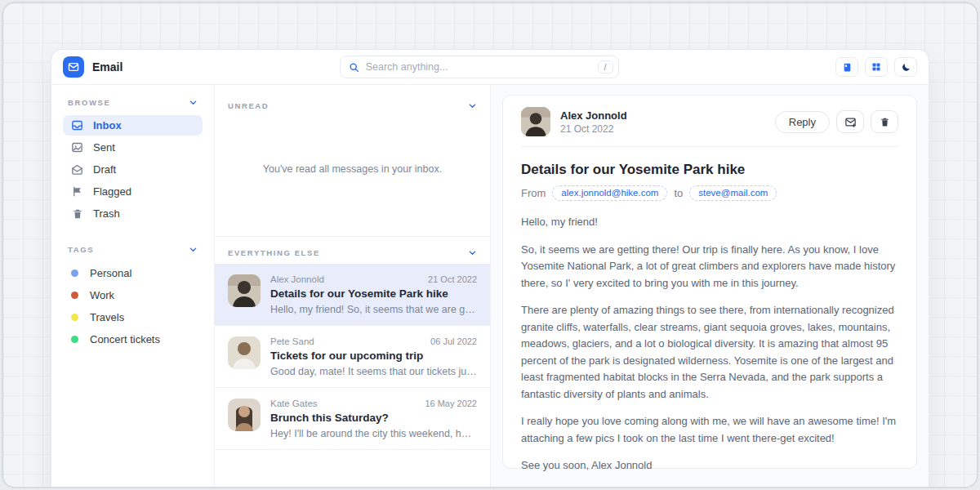 The height and width of the screenshot is (490, 980). I want to click on mail-preview: Hey! I'll be around the city this weeken…, so click(374, 434).